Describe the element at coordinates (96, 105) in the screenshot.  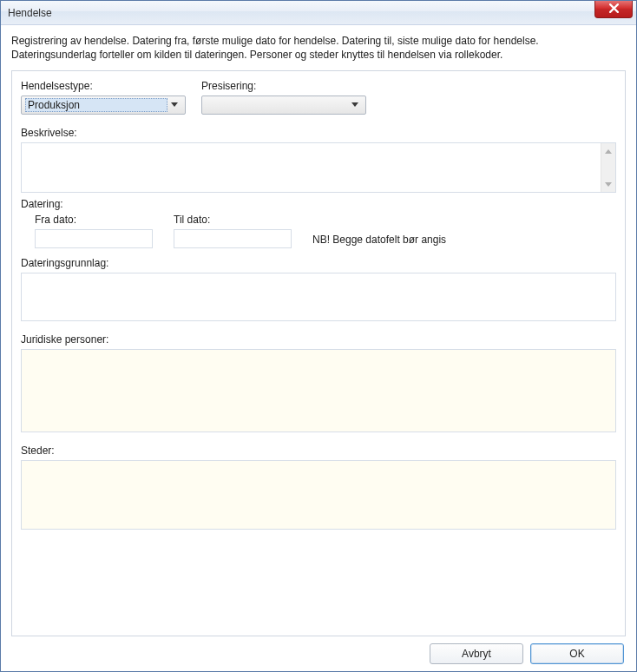
I see `hendelsestype-value: Produksjon` at that location.